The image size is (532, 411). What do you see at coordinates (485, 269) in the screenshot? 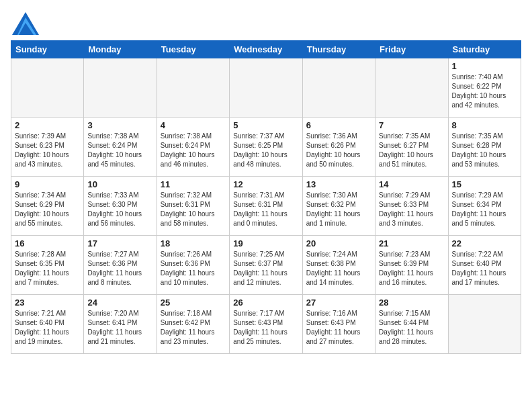
I see `day-info: Sunrise: 7:22 AM Sunset: 6:40 PM Dayligh…` at bounding box center [485, 269].